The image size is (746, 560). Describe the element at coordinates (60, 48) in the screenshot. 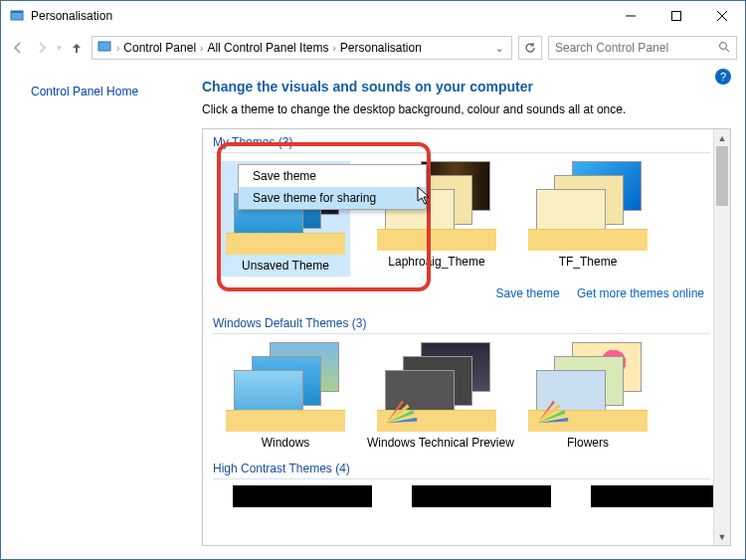

I see `history-dropdown-icon: ▾` at that location.